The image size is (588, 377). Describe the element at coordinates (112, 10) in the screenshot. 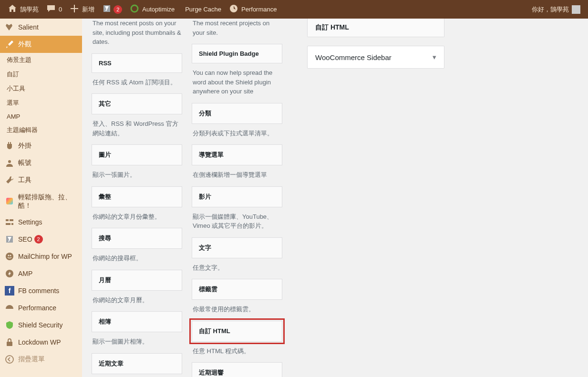

I see `yoast-link: 2` at that location.